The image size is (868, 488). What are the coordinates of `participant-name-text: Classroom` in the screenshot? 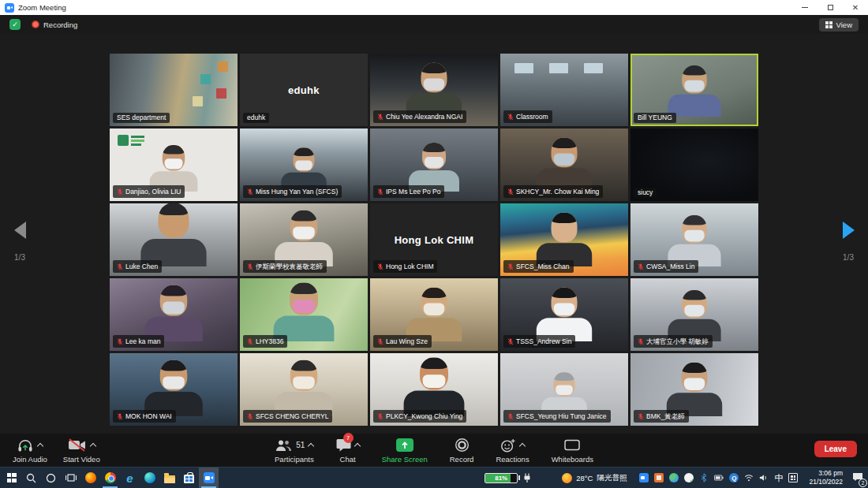 It's located at (532, 117).